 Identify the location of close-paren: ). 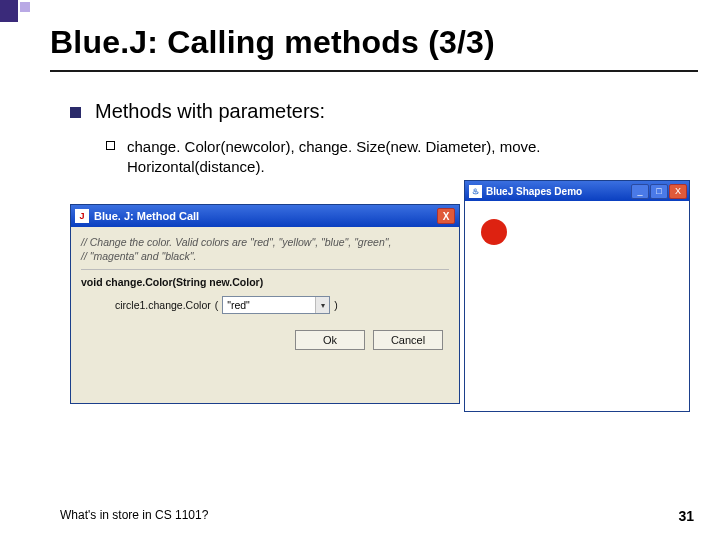
(336, 305).